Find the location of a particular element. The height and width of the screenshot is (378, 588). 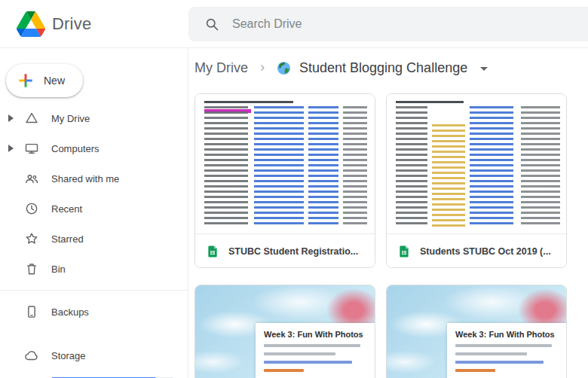

search-input is located at coordinates (410, 24).